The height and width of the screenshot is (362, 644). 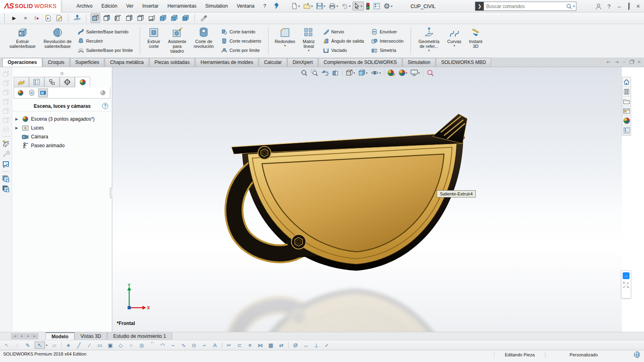 What do you see at coordinates (429, 41) in the screenshot?
I see `reference-geometry-button: Geometría de refer... ▾` at bounding box center [429, 41].